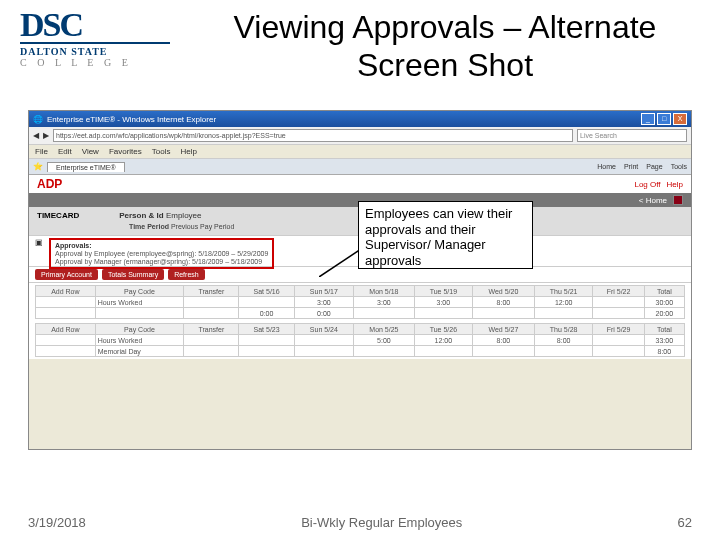  Describe the element at coordinates (654, 166) in the screenshot. I see `tool-page: Page` at that location.